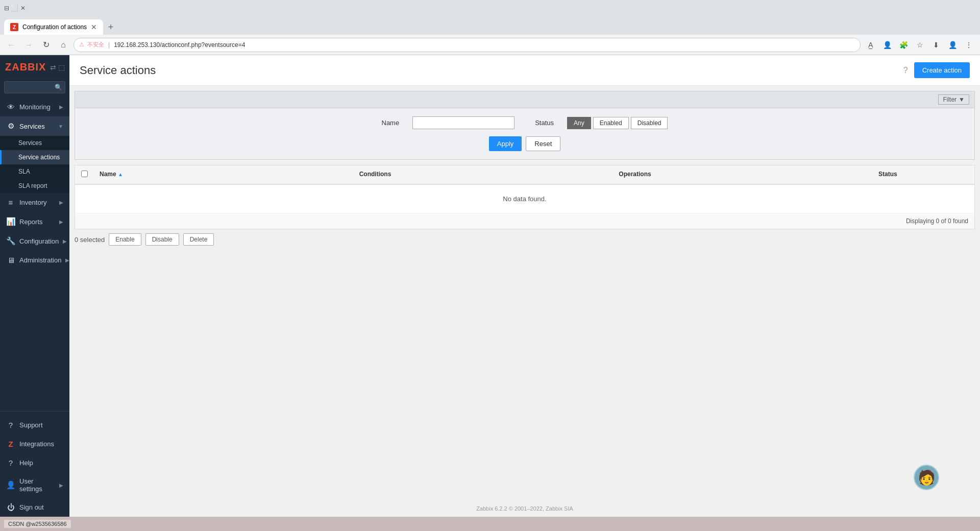 The image size is (980, 531). What do you see at coordinates (35, 88) in the screenshot?
I see `sidebar-search-container: 🔍` at bounding box center [35, 88].